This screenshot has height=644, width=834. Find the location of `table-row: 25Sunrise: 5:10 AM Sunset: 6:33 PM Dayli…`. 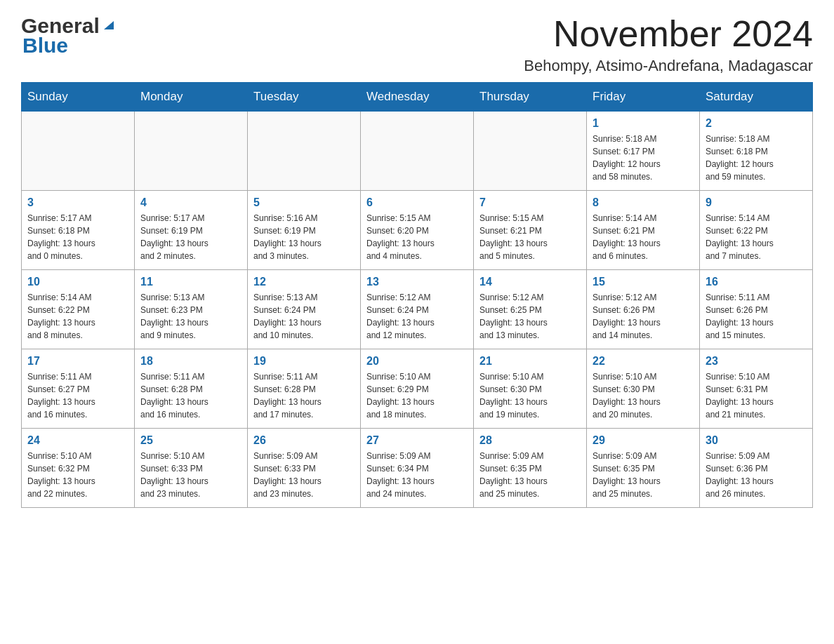

table-row: 25Sunrise: 5:10 AM Sunset: 6:33 PM Dayli… is located at coordinates (191, 469).